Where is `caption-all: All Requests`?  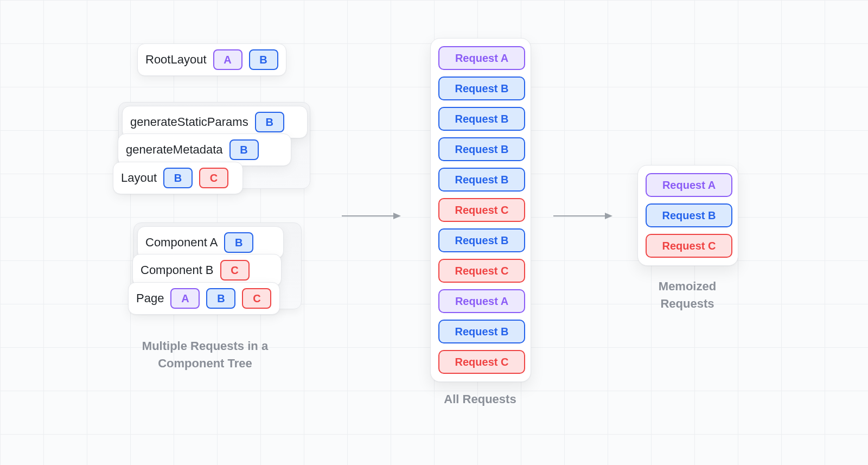
caption-all: All Requests is located at coordinates (480, 399).